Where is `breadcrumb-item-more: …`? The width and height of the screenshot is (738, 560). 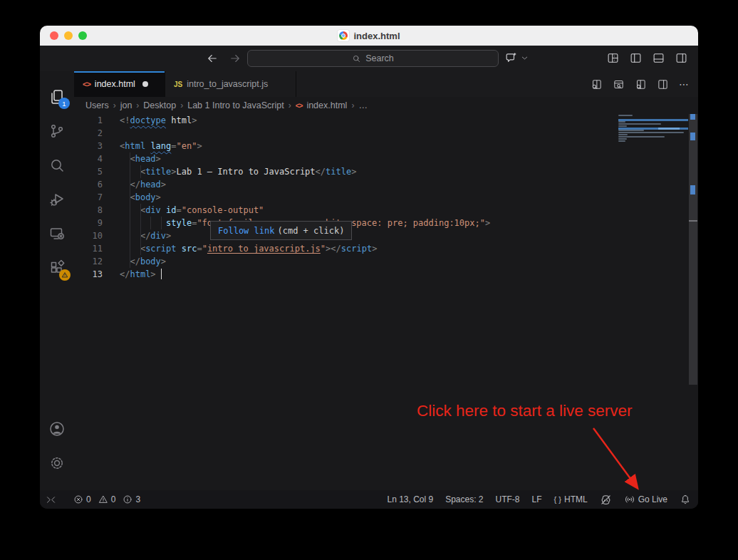
breadcrumb-item-more: … is located at coordinates (363, 105).